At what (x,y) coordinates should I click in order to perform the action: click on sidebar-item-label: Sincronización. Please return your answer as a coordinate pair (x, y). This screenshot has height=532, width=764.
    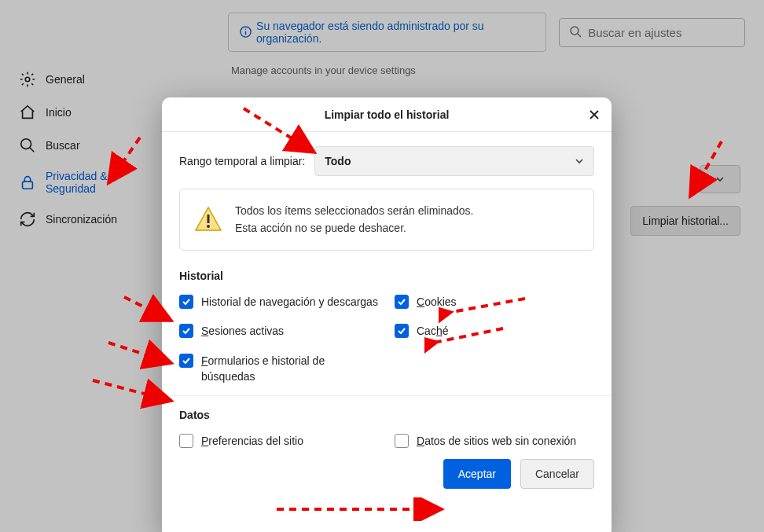
    Looking at the image, I should click on (82, 219).